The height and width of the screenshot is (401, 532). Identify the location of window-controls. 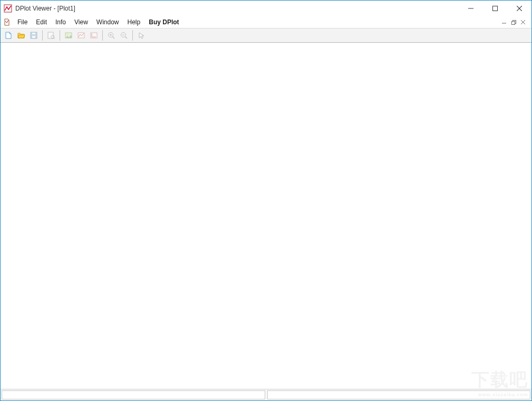
(495, 8).